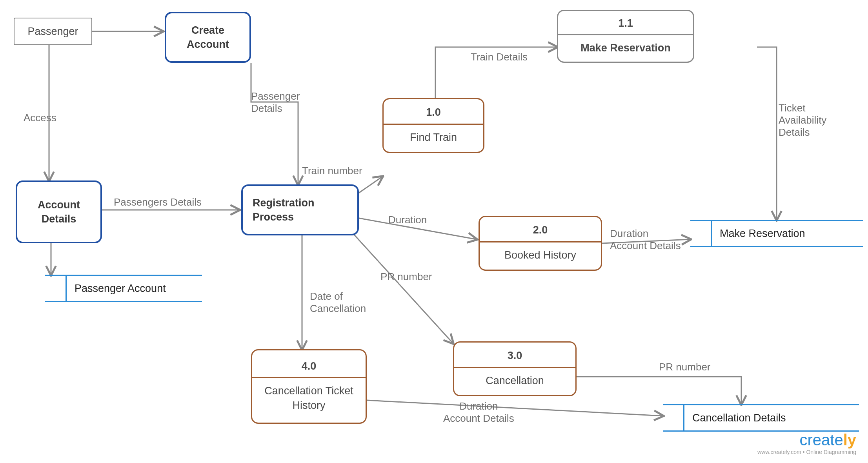  I want to click on lbl-access: Access, so click(40, 118).